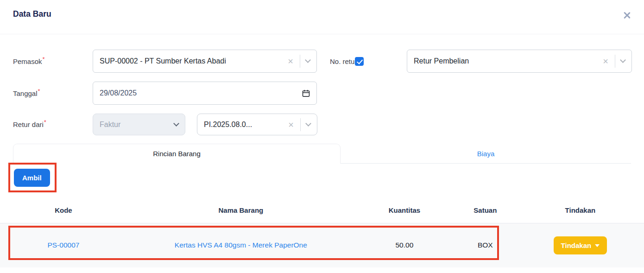  Describe the element at coordinates (576, 246) in the screenshot. I see `row-tindakan-label: Tindakan` at that location.